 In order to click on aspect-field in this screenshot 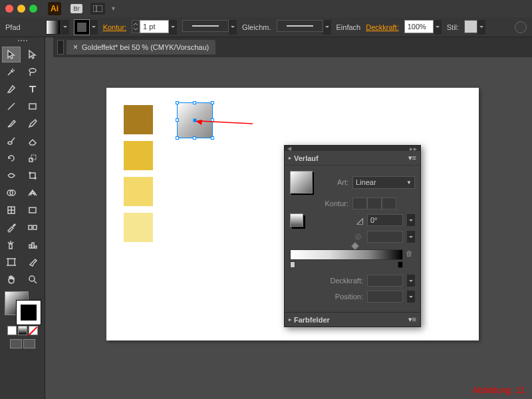, I will do `click(385, 237)`.